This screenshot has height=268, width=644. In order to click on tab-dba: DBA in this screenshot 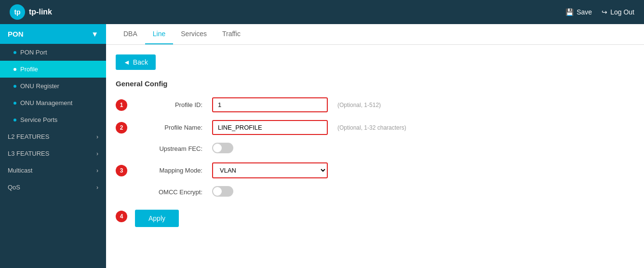, I will do `click(130, 34)`.